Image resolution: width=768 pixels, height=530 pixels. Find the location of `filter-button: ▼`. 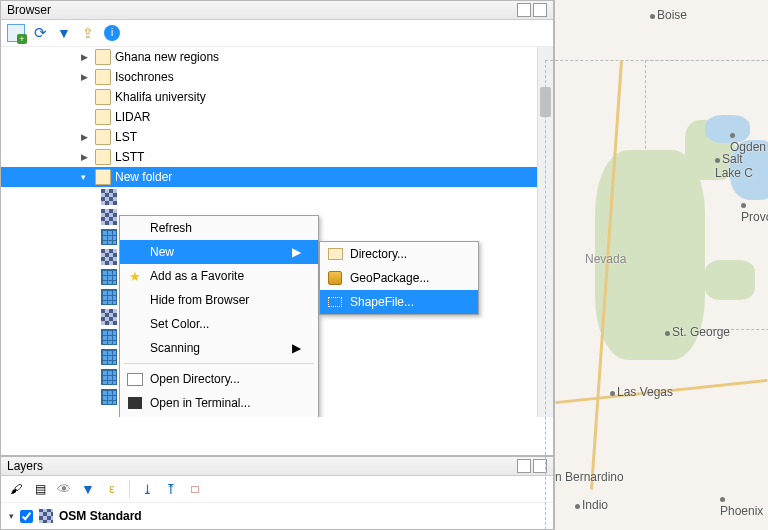

filter-button: ▼ is located at coordinates (64, 33).